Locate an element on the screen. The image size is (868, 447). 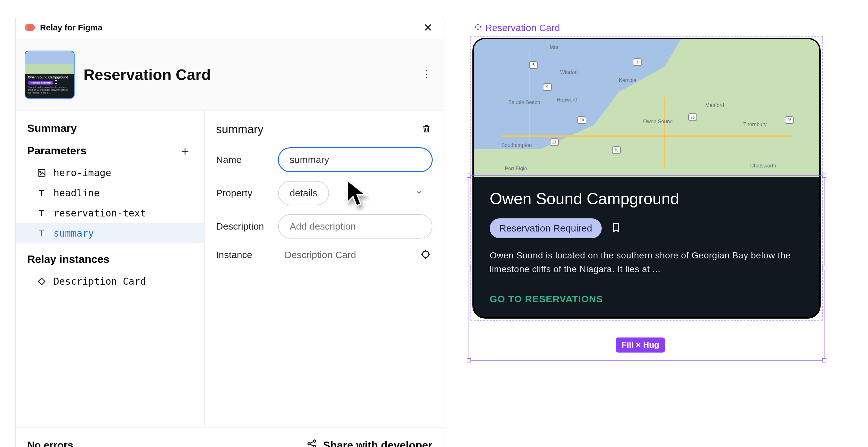
property-value: details is located at coordinates (304, 193).